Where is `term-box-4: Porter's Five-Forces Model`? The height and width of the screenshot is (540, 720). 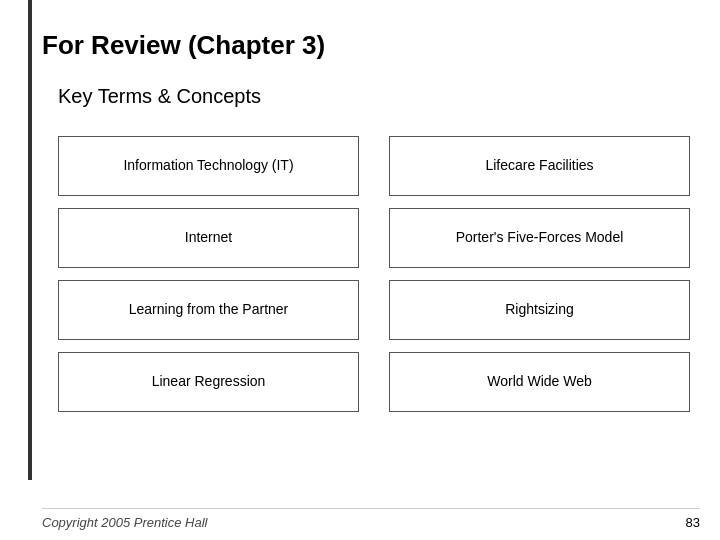 term-box-4: Porter's Five-Forces Model is located at coordinates (540, 238).